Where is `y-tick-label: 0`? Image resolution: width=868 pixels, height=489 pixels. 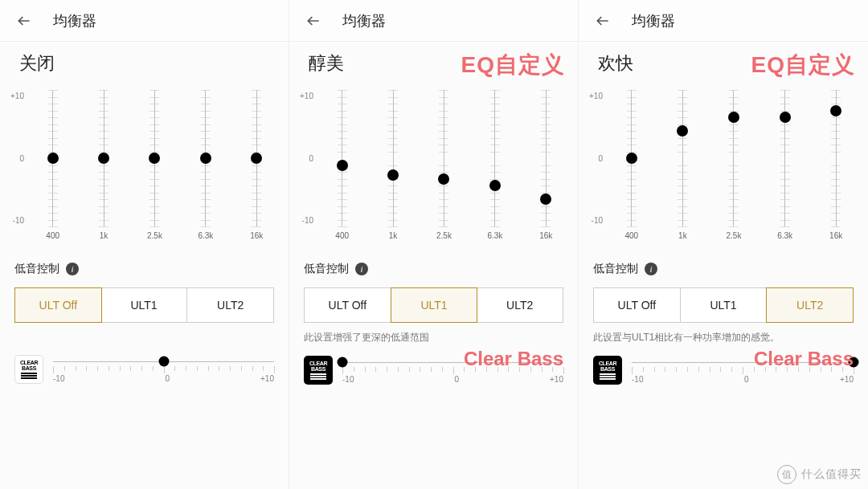
y-tick-label: 0 is located at coordinates (22, 159).